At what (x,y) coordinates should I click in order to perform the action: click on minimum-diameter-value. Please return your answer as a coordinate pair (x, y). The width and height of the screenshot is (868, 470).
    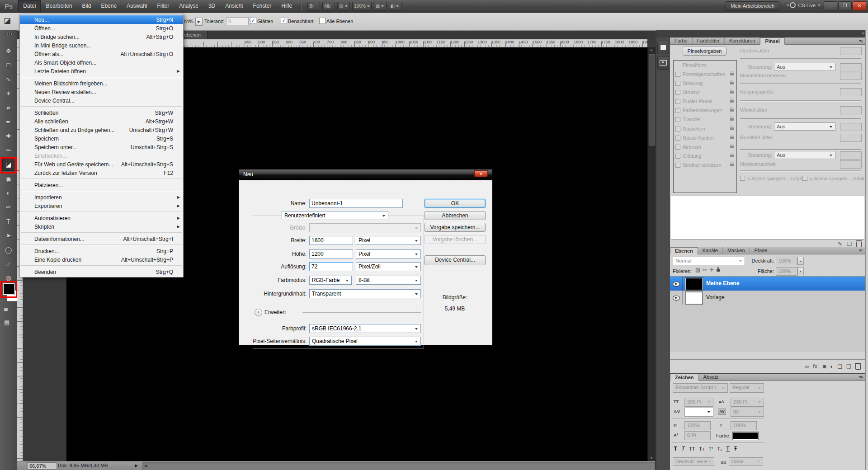
    Looking at the image, I should click on (851, 76).